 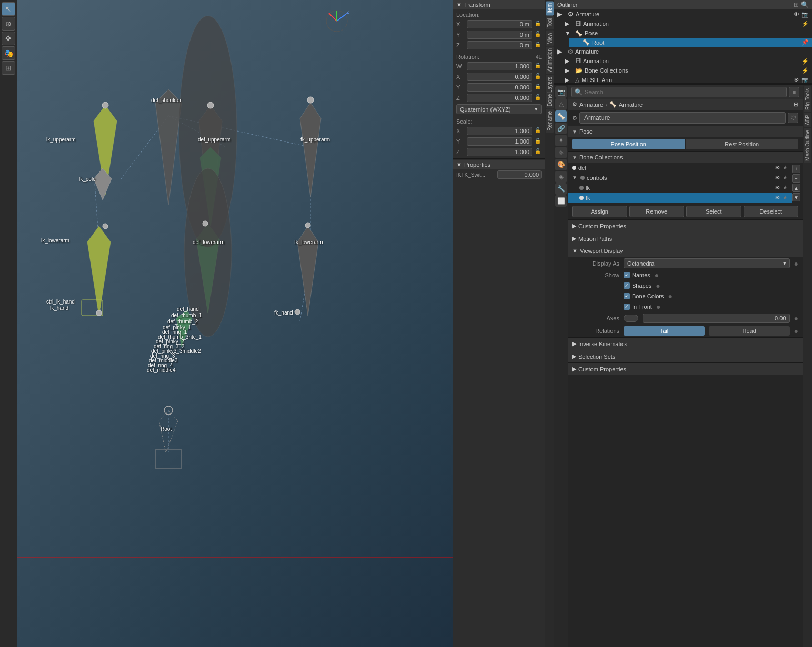 What do you see at coordinates (785, 187) in the screenshot?
I see `bc-lk-star: ★` at bounding box center [785, 187].